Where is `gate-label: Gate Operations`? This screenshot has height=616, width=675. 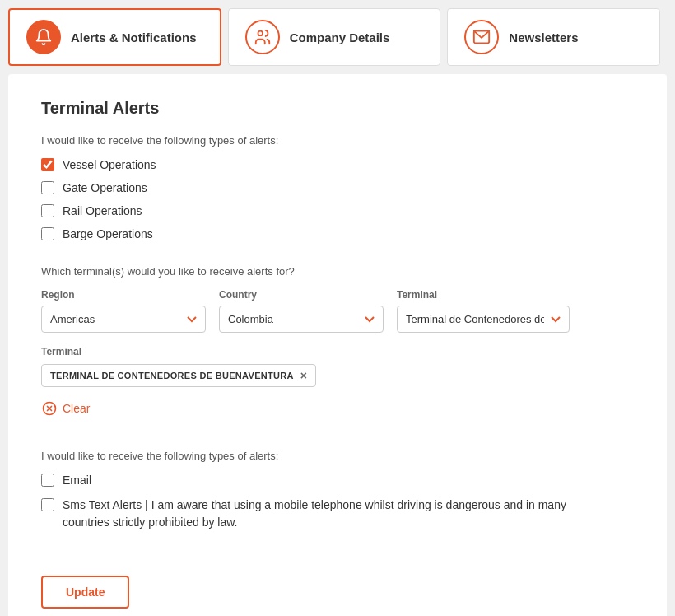 gate-label: Gate Operations is located at coordinates (105, 188).